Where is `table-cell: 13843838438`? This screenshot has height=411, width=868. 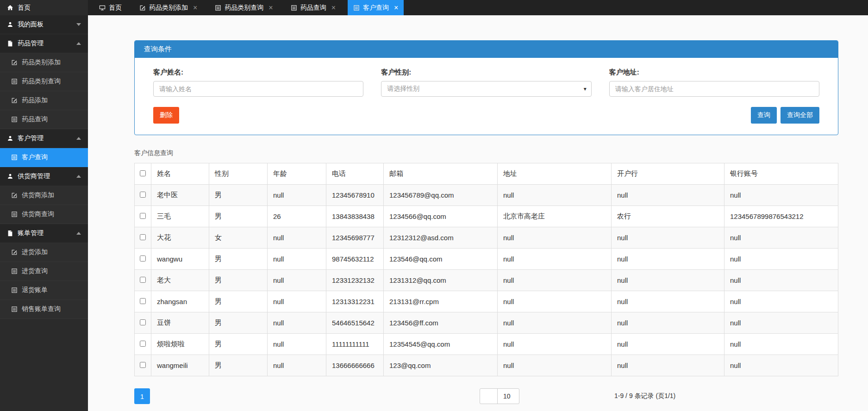
table-cell: 13843838438 is located at coordinates (355, 217).